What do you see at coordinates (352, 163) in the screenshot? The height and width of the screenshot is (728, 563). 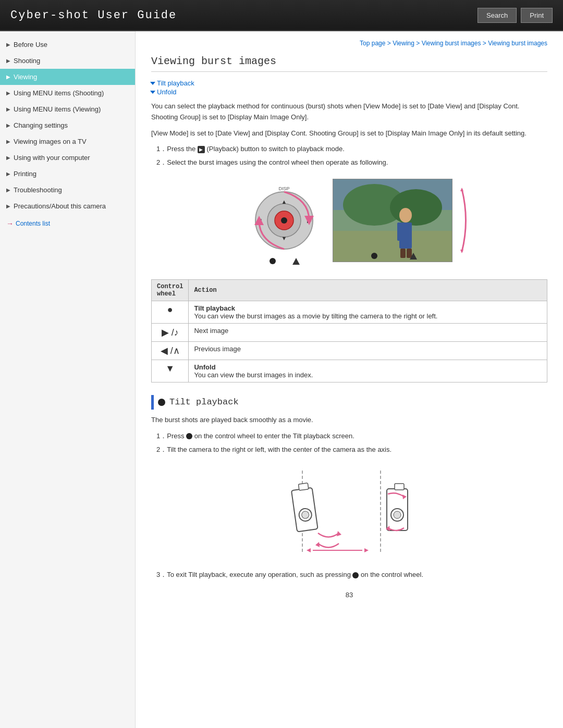 I see `step-2: 2．Select the burst images using the cont…` at bounding box center [352, 163].